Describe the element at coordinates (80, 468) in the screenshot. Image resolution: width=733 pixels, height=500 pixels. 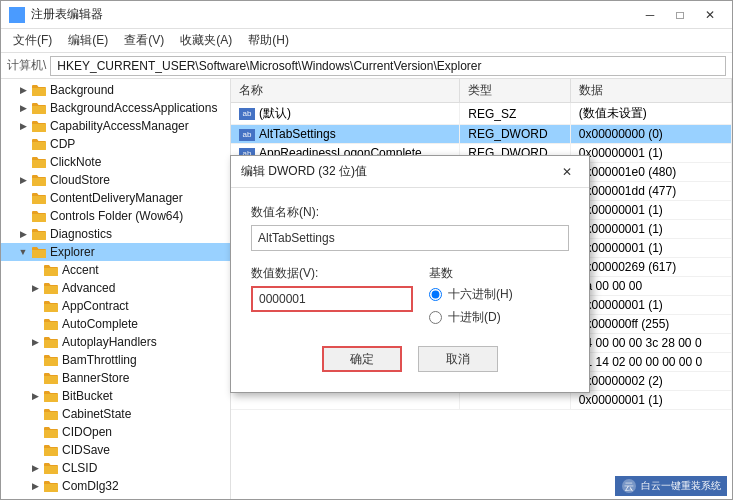
I see `tree-label-clsid: CLSID` at that location.